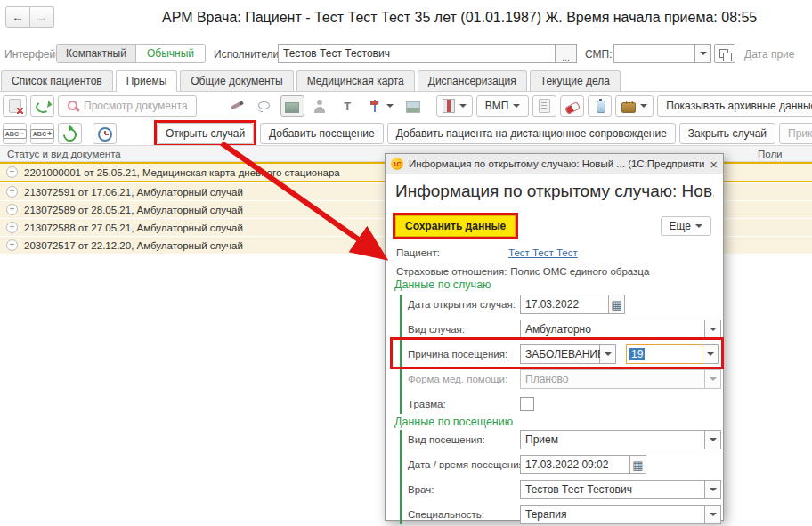 This screenshot has height=526, width=812. Describe the element at coordinates (725, 53) in the screenshot. I see `smp-open-window-button` at that location.